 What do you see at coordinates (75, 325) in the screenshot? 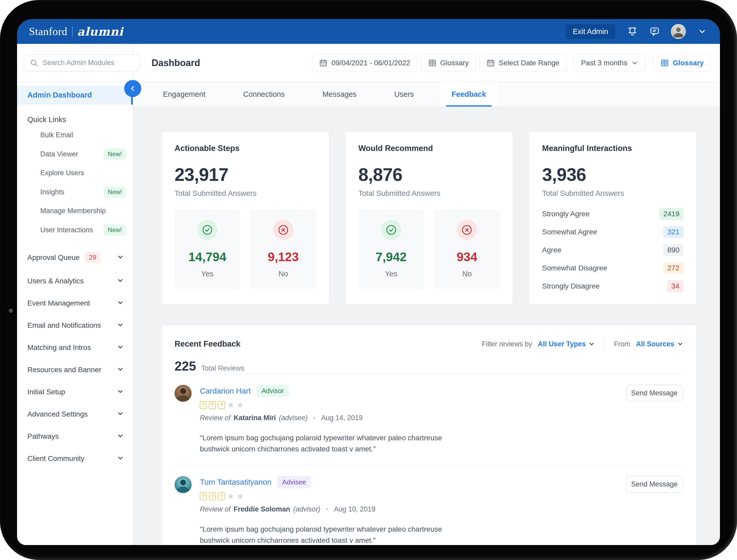
I see `sidebar-item-email-notifications: Email and Notifications` at bounding box center [75, 325].